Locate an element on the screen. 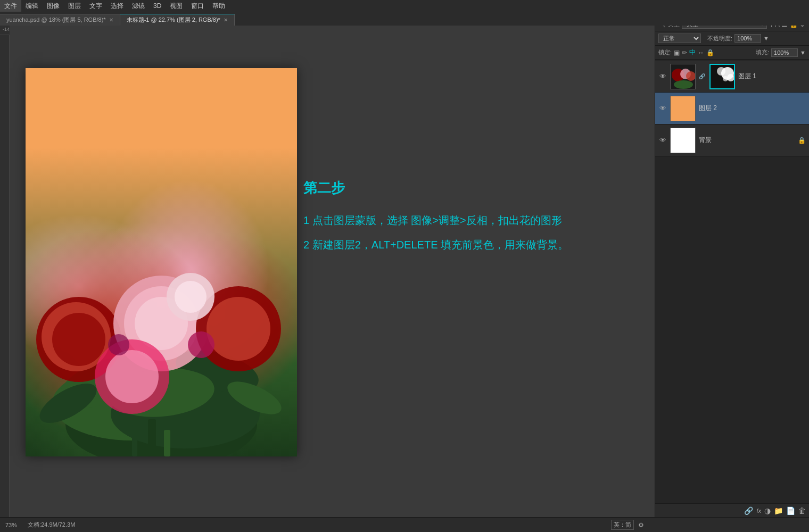  layer-chain-icon: 🔗 is located at coordinates (702, 77).